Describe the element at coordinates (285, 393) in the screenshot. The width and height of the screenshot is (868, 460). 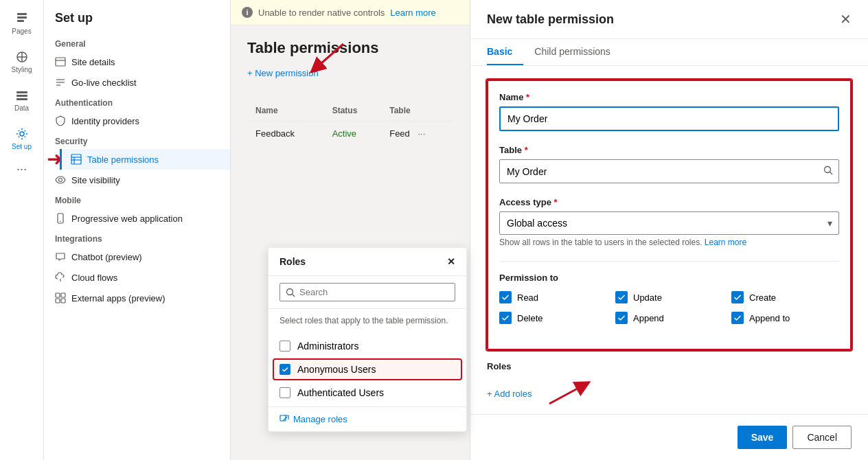
I see `authenticated-users-checkbox` at that location.